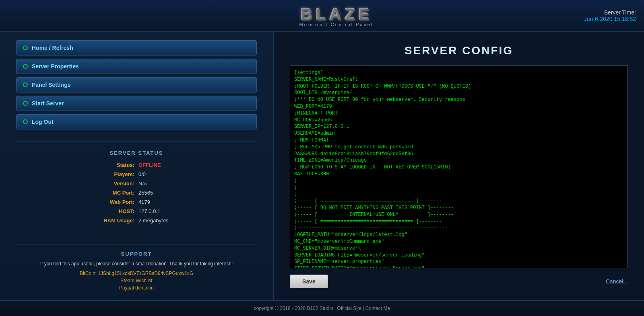 The height and width of the screenshot is (316, 644). What do you see at coordinates (136, 183) in the screenshot?
I see `server-status-section: SERVER STATUS Status: OFFLINE Players: 0…` at bounding box center [136, 183].